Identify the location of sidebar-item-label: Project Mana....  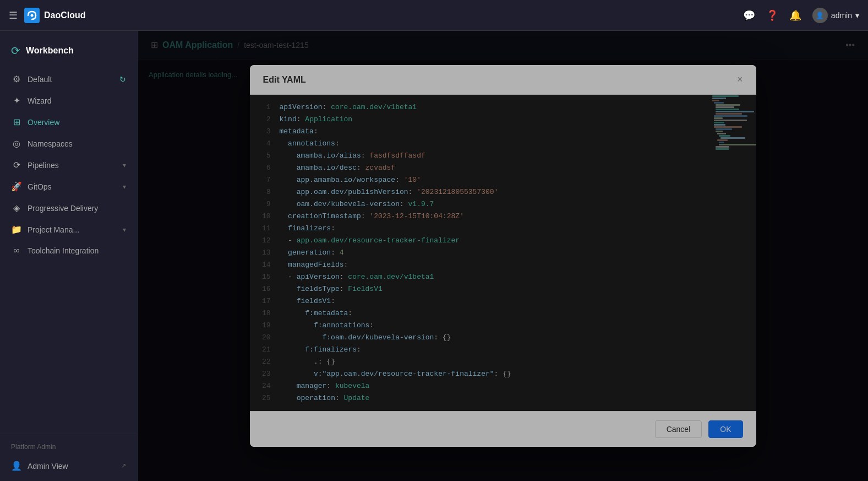
(73, 230).